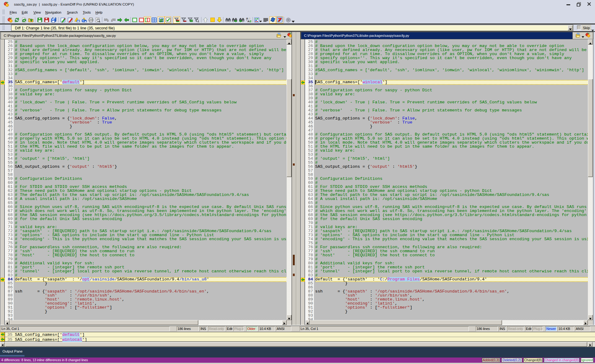  What do you see at coordinates (249, 21) in the screenshot?
I see `svg-text: A` at bounding box center [249, 21].